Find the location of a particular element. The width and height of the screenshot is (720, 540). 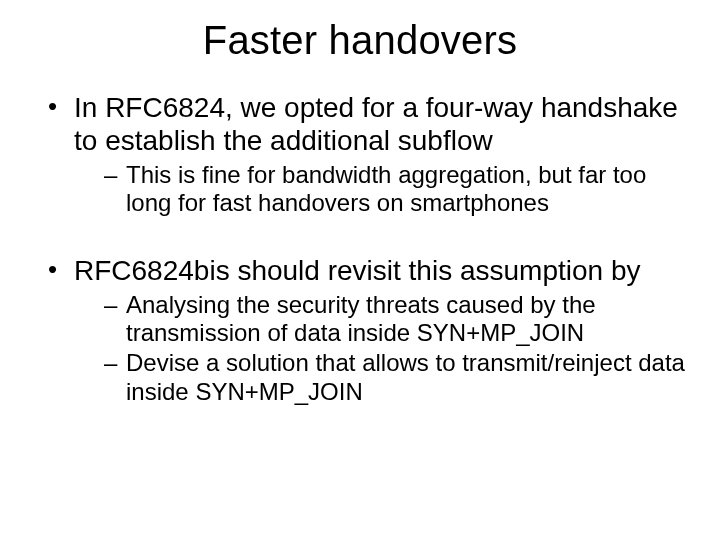

list-item: Analysing the security threats caused by… is located at coordinates (397, 320).